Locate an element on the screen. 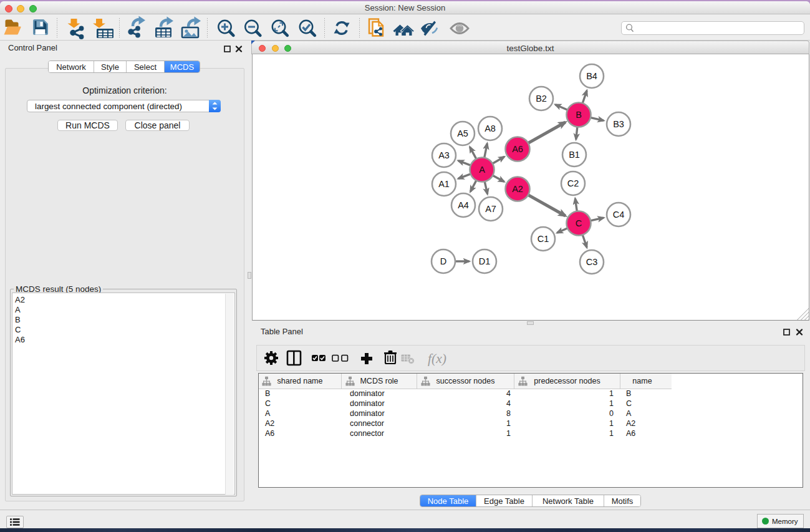 Image resolution: width=810 pixels, height=532 pixels. svg-text: A4 is located at coordinates (463, 205).